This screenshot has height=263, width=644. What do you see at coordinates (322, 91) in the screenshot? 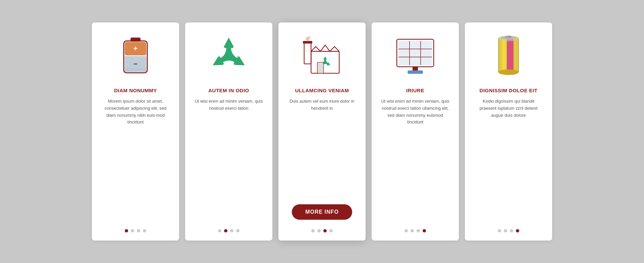
I see `card-factory-title: ULLAMCING VENIAM` at bounding box center [322, 91].